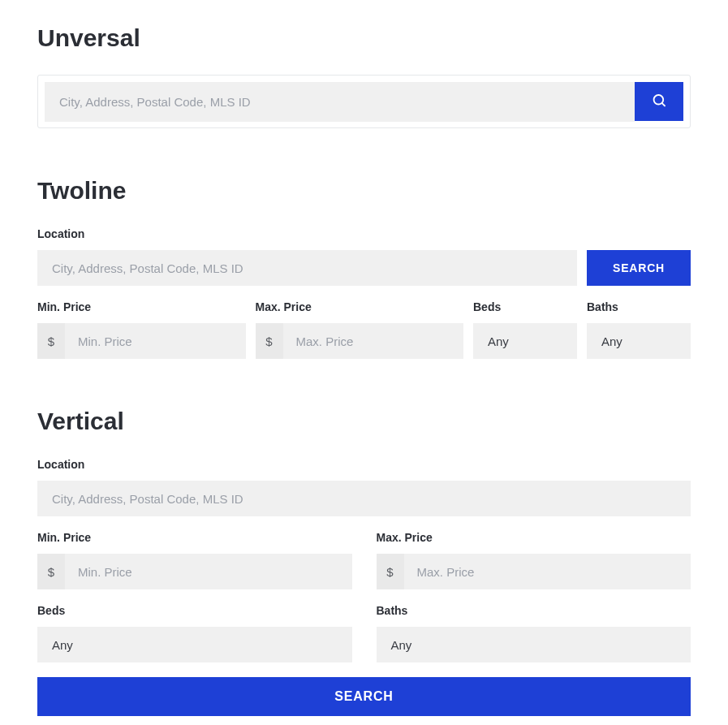 The height and width of the screenshot is (725, 728). I want to click on section-title-universal: Unversal, so click(364, 38).